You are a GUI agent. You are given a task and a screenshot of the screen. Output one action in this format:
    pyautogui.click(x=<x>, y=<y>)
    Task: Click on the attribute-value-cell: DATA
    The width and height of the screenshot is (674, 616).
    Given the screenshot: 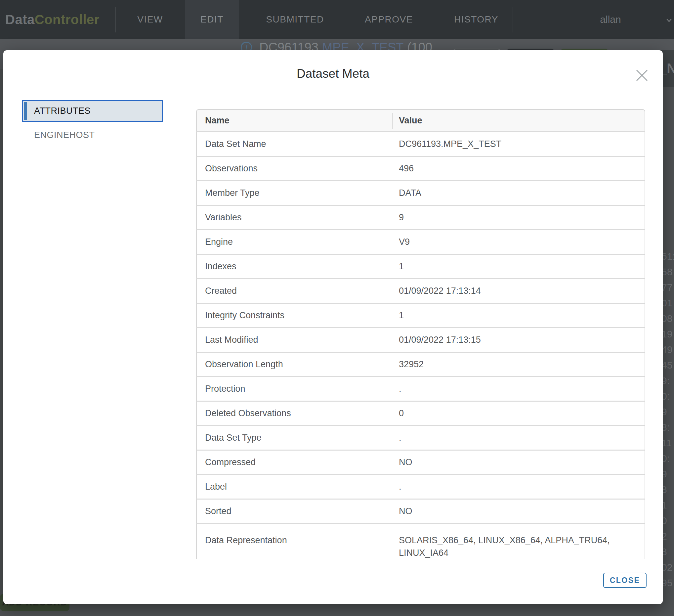 What is the action you would take?
    pyautogui.click(x=519, y=193)
    